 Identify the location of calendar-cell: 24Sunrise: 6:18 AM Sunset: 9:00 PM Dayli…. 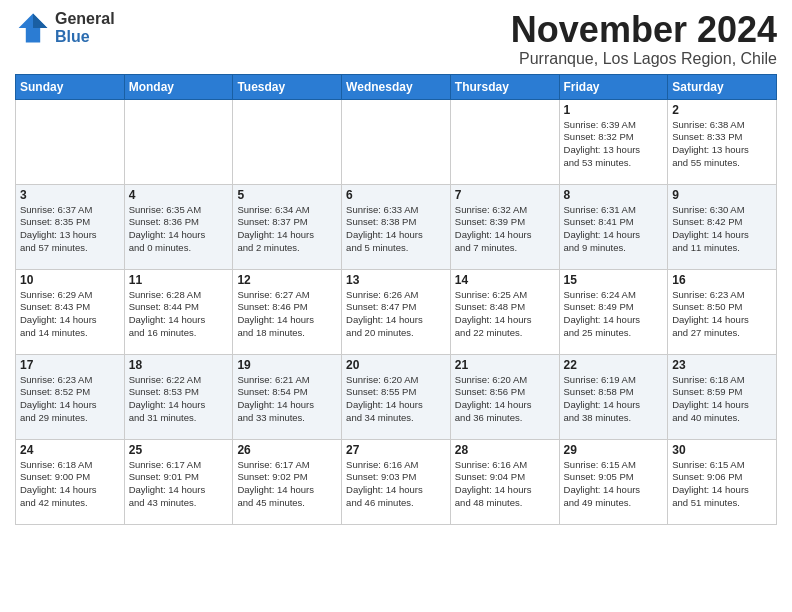
(70, 482).